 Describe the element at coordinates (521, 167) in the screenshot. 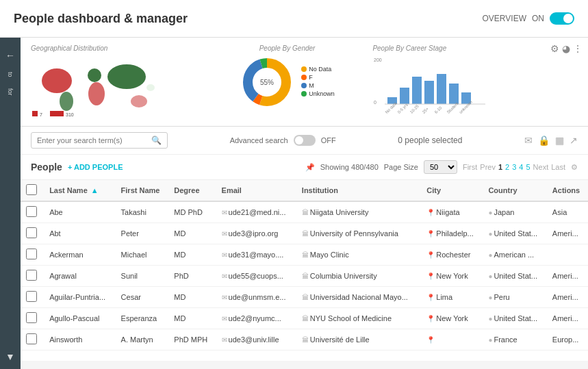

I see `page-4: 4` at that location.